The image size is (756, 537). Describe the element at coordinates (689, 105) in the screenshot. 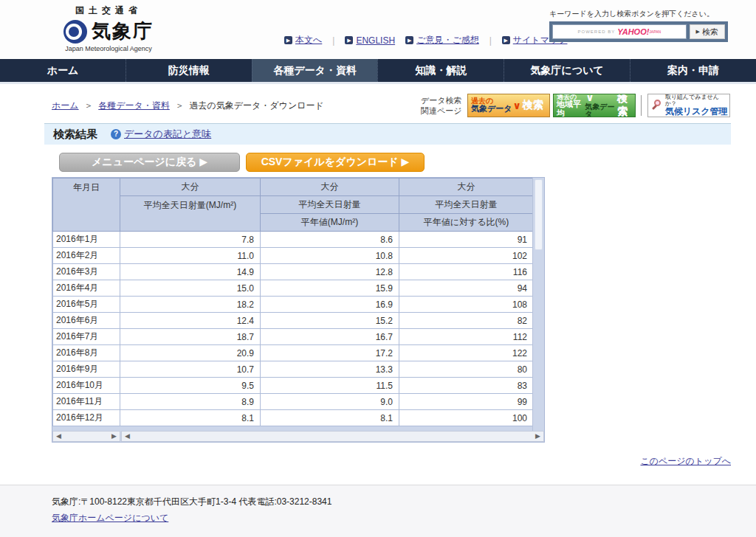

I see `banner-climate-risk: 取り組んでみませんか？ 気候リスク管理` at that location.